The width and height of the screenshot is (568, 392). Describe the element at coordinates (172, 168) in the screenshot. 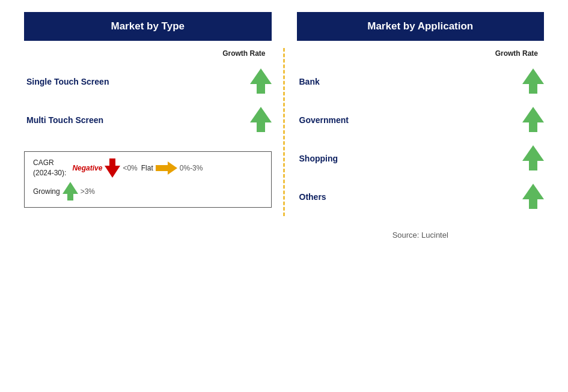

I see `legend-flat: Flat 0%-3%` at that location.